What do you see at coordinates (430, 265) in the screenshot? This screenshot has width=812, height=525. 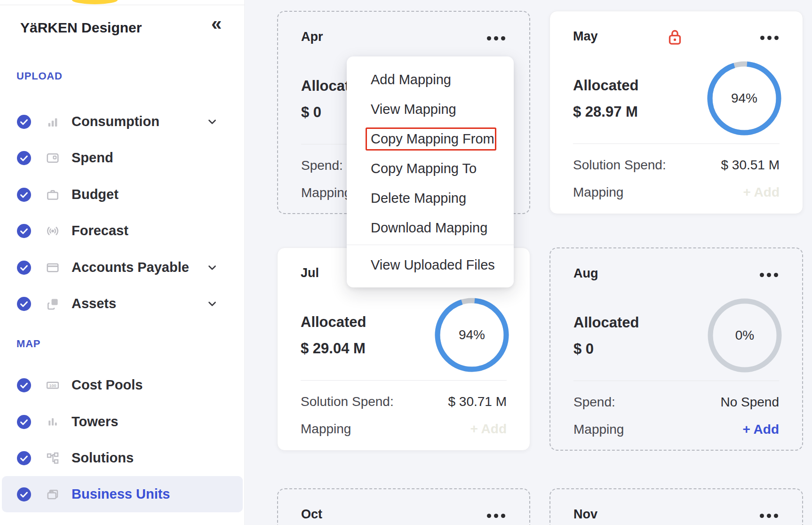 I see `menu-item-view-uploaded-files: View Uploaded Files` at bounding box center [430, 265].